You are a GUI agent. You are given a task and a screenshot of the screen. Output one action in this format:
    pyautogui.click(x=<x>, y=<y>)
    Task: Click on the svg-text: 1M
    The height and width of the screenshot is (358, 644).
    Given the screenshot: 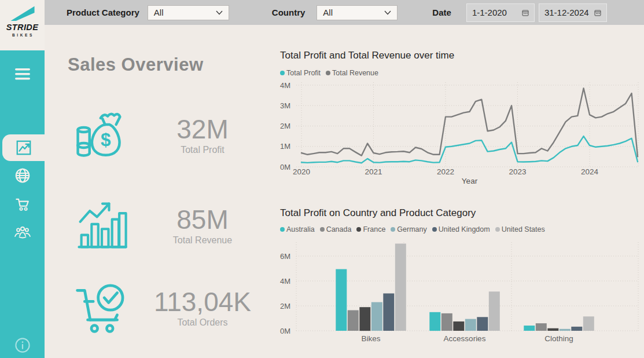 What is the action you would take?
    pyautogui.click(x=285, y=146)
    